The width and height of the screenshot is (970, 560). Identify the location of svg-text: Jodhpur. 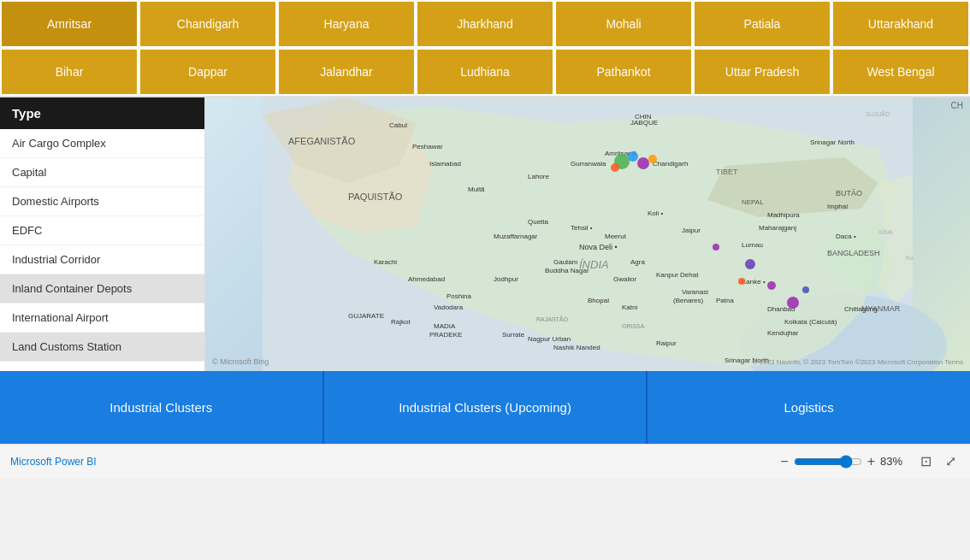
(506, 279).